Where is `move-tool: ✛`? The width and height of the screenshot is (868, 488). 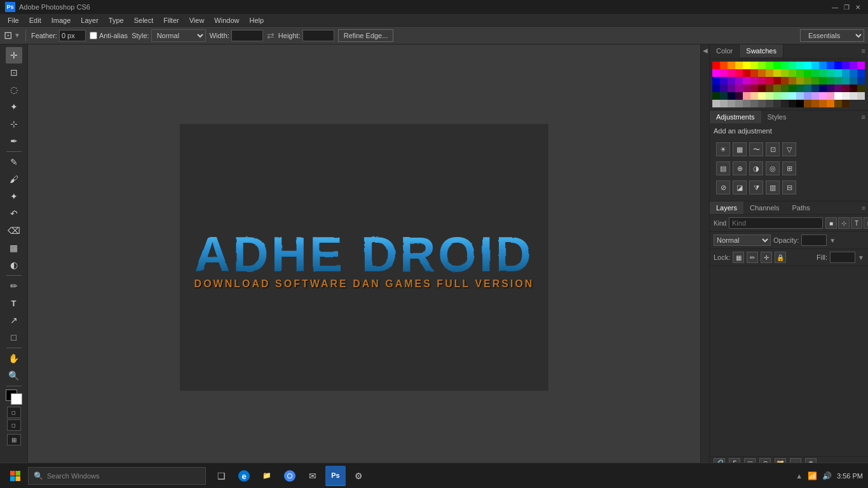
move-tool: ✛ is located at coordinates (14, 55).